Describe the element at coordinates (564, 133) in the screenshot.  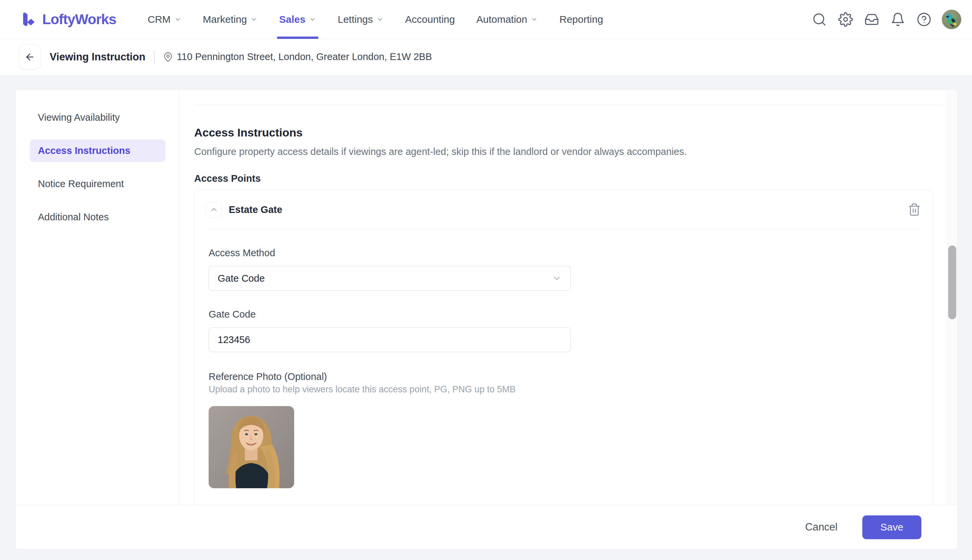
I see `section-title: Access Instructions` at that location.